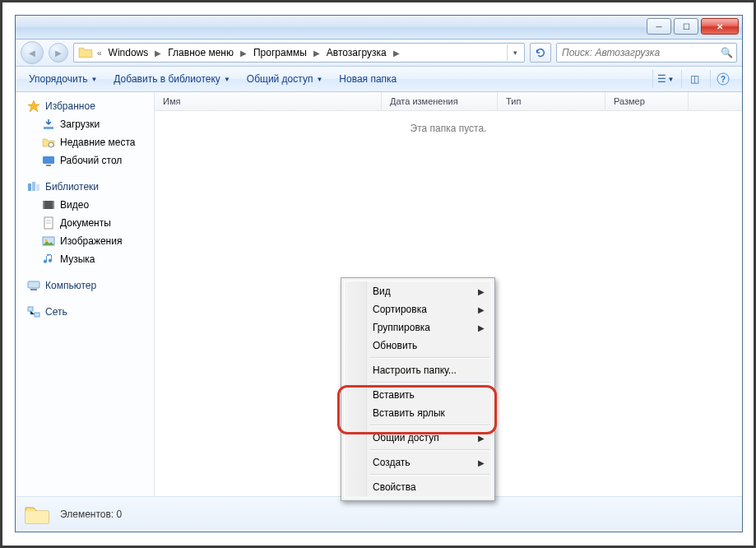 This screenshot has width=756, height=548. I want to click on refresh-button, so click(540, 53).